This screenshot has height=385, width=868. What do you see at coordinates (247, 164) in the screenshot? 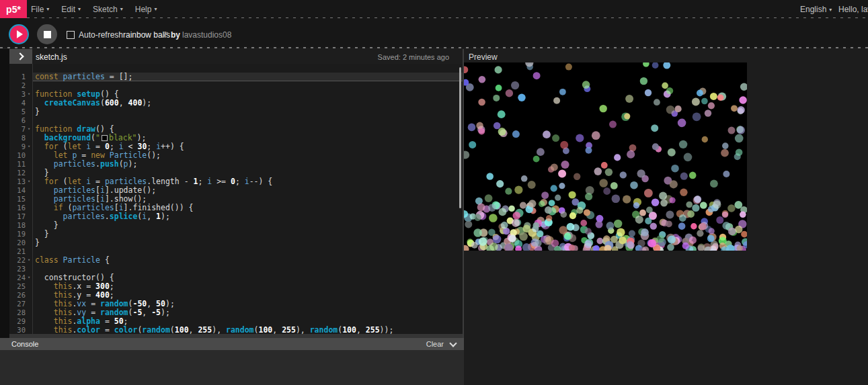
I see `code-text: particles.push(p);` at bounding box center [247, 164].